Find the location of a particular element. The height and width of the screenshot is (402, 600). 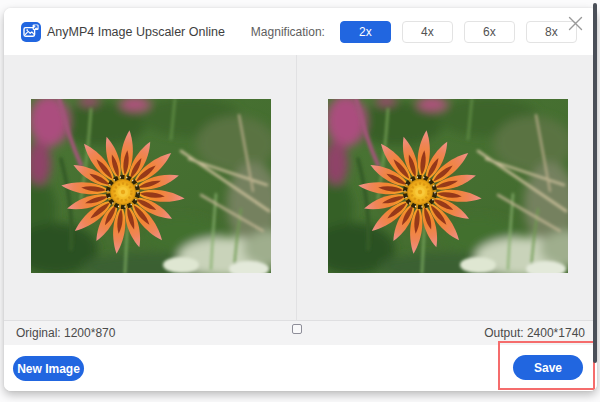

close-button is located at coordinates (575, 23).